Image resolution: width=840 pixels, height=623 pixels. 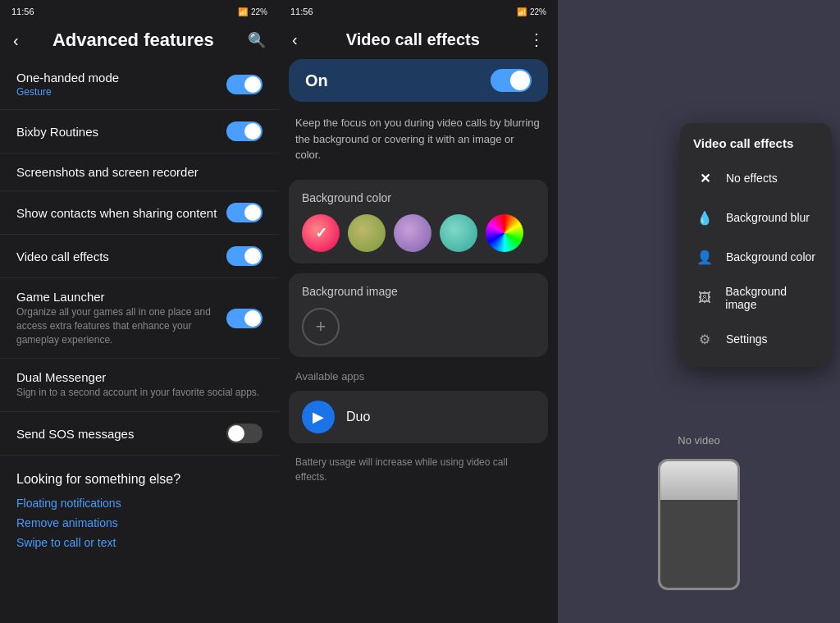 I want to click on popup-label-background-blur: Background blur, so click(x=768, y=218).